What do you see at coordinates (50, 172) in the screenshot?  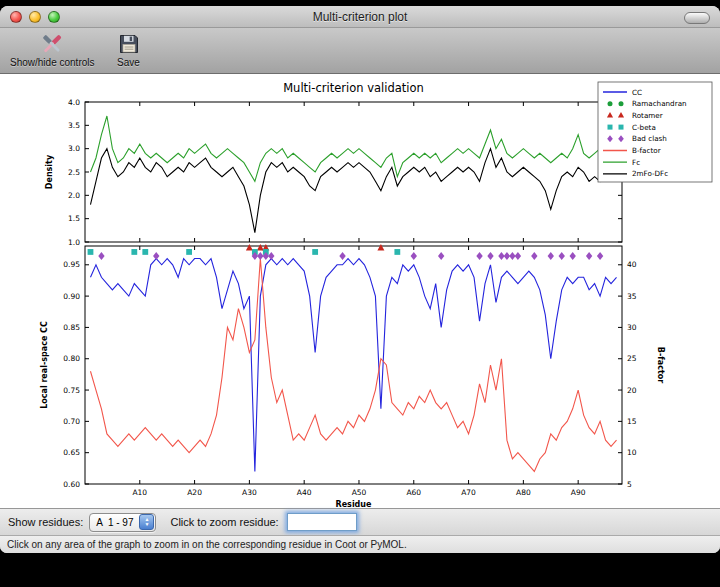 I see `svg-text: Density` at bounding box center [50, 172].